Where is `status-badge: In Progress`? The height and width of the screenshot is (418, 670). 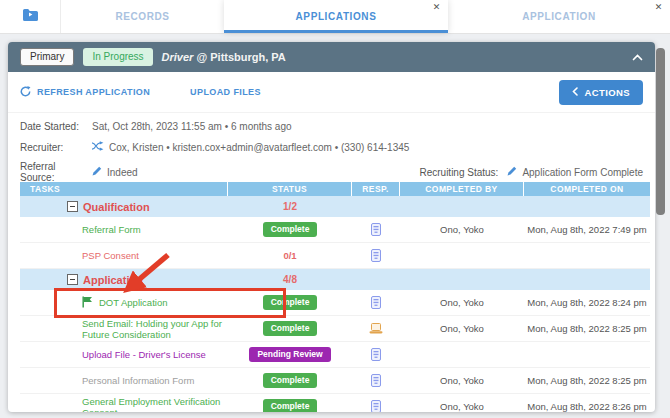
status-badge: In Progress is located at coordinates (118, 57).